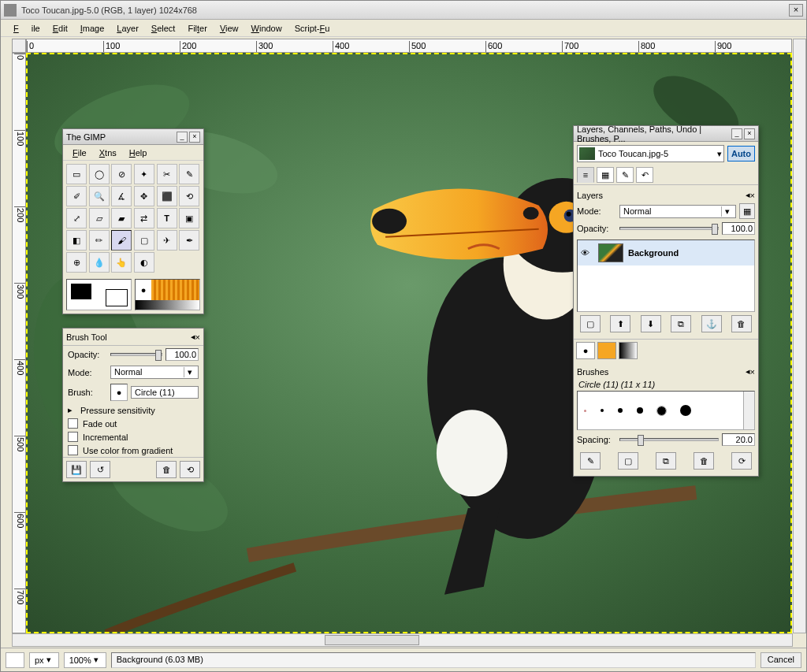  What do you see at coordinates (73, 451) in the screenshot?
I see `usecolor-checkbox` at bounding box center [73, 451].